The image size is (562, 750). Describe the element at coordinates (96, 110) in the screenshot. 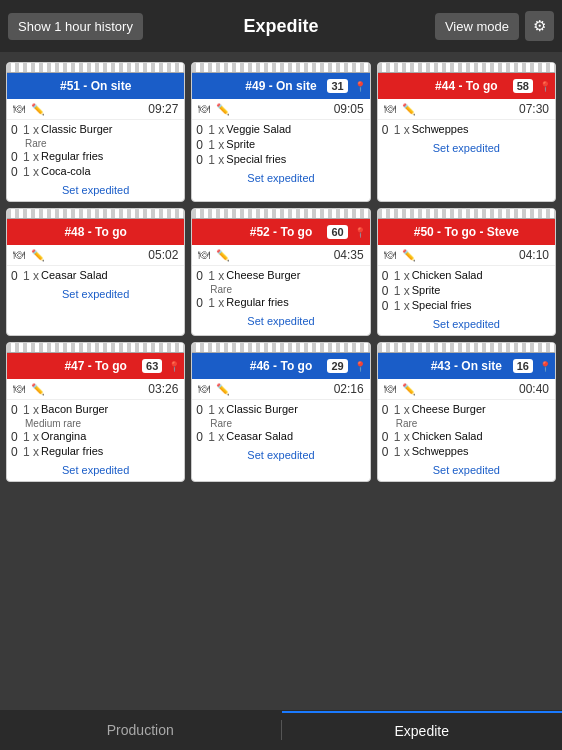

I see `card-subheader: 🍽✏️09:27` at that location.